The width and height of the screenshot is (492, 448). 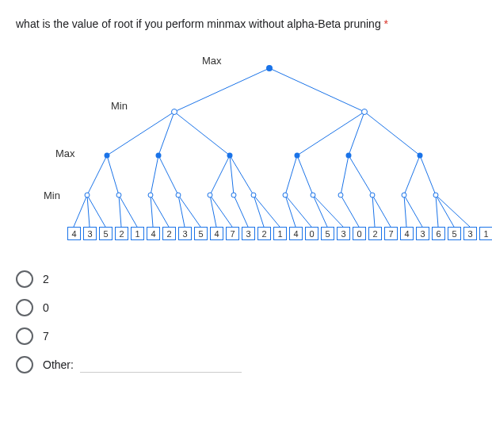 I want to click on level-label-min-upper: Min, so click(x=119, y=106).